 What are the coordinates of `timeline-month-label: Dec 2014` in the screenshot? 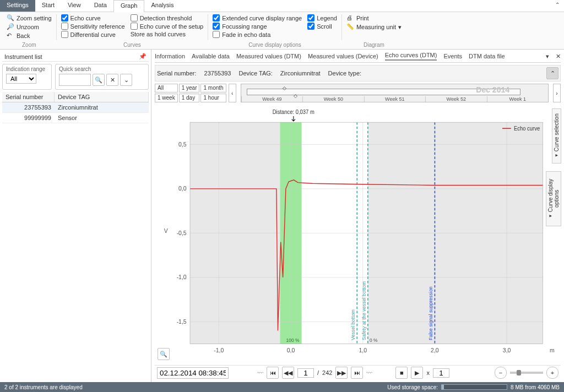 It's located at (492, 90).